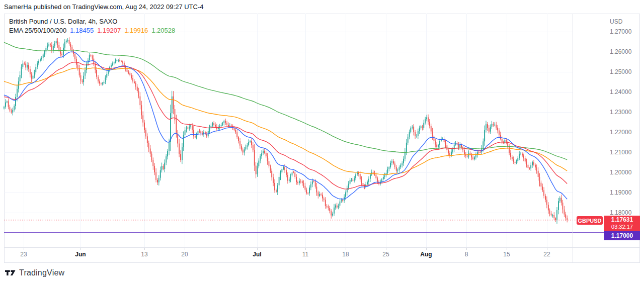  I want to click on time-tick-label: 23, so click(23, 254).